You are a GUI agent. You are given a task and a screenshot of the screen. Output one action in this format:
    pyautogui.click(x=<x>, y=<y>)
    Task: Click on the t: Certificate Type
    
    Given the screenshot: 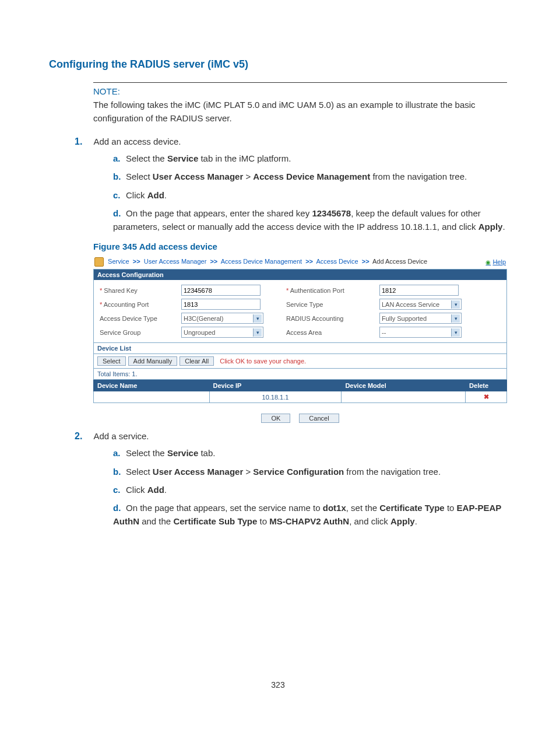 What is the action you would take?
    pyautogui.click(x=411, y=508)
    